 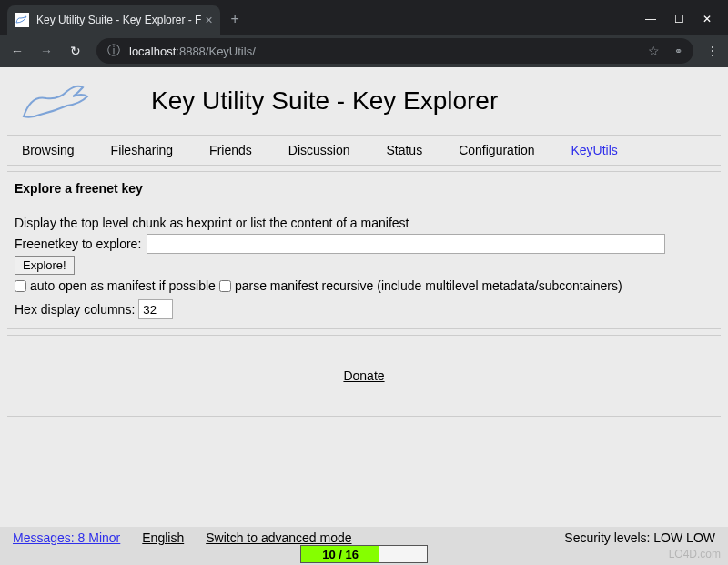 What do you see at coordinates (156, 309) in the screenshot?
I see `hex-columns-input` at bounding box center [156, 309].